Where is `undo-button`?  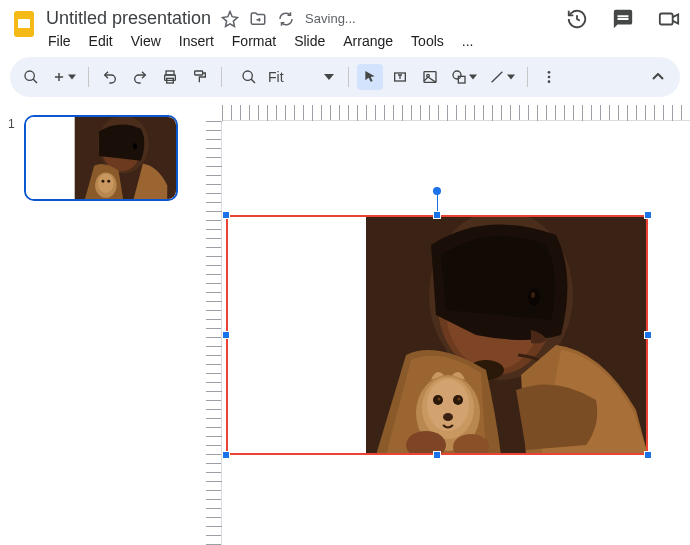
undo-button is located at coordinates (110, 77).